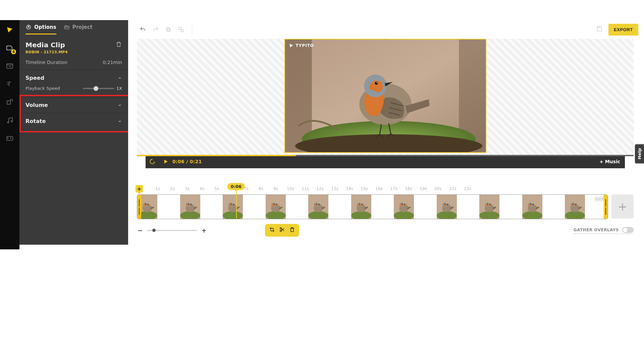 The width and height of the screenshot is (644, 362). What do you see at coordinates (46, 62) in the screenshot?
I see `duration-label: Timeline Duration` at bounding box center [46, 62].